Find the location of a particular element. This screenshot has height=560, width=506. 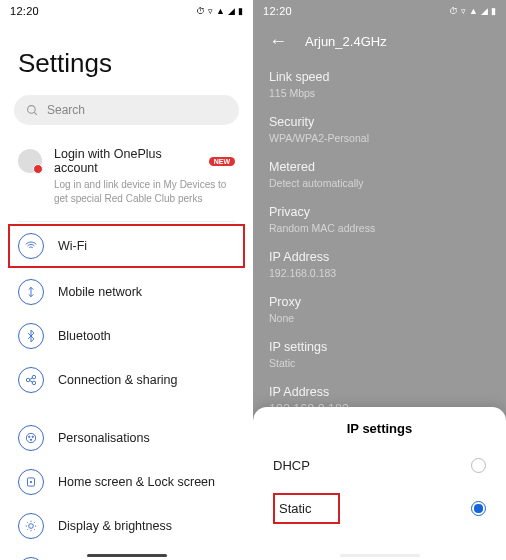

detail-label: Security is located at coordinates (380, 122).